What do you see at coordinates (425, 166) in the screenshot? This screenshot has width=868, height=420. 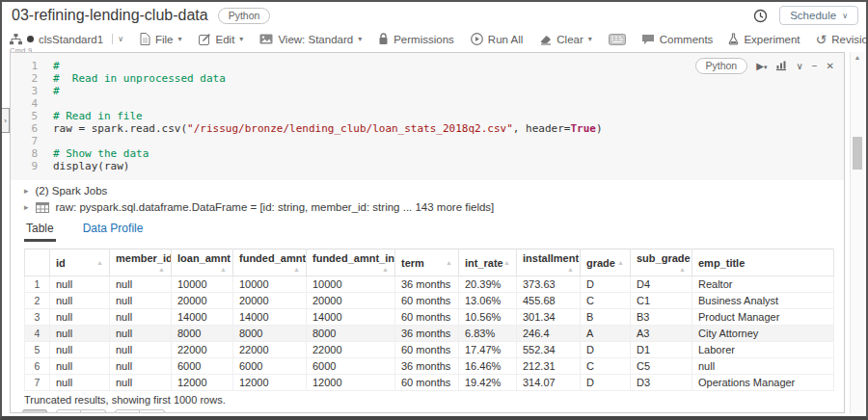 I see `code-line: 9display(raw)` at bounding box center [425, 166].